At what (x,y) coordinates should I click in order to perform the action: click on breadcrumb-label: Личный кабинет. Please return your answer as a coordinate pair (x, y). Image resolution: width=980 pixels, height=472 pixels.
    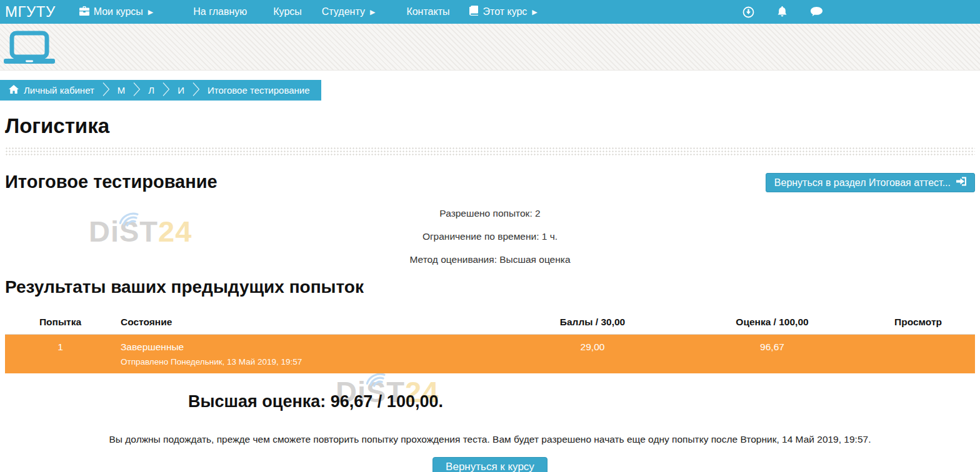
    Looking at the image, I should click on (59, 90).